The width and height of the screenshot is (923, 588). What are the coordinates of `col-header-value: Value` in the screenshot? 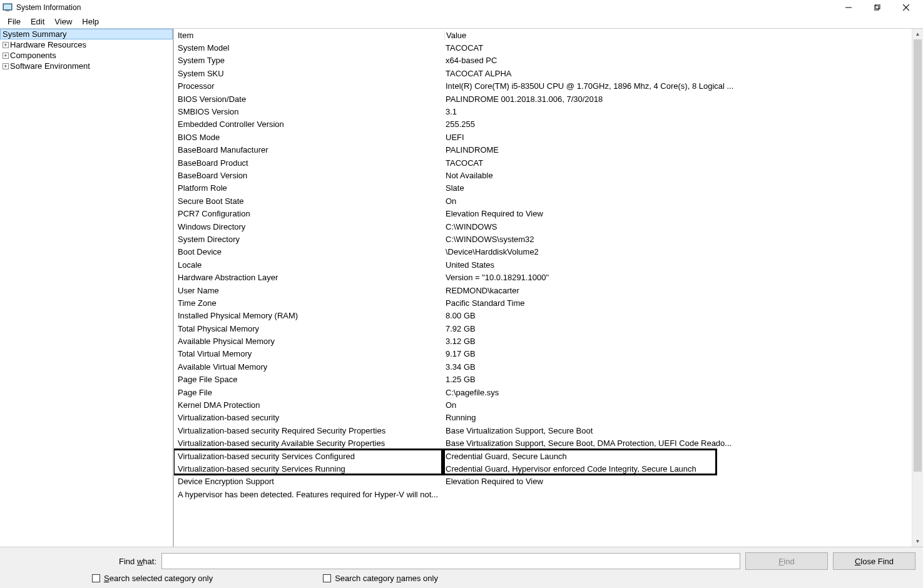 It's located at (678, 35).